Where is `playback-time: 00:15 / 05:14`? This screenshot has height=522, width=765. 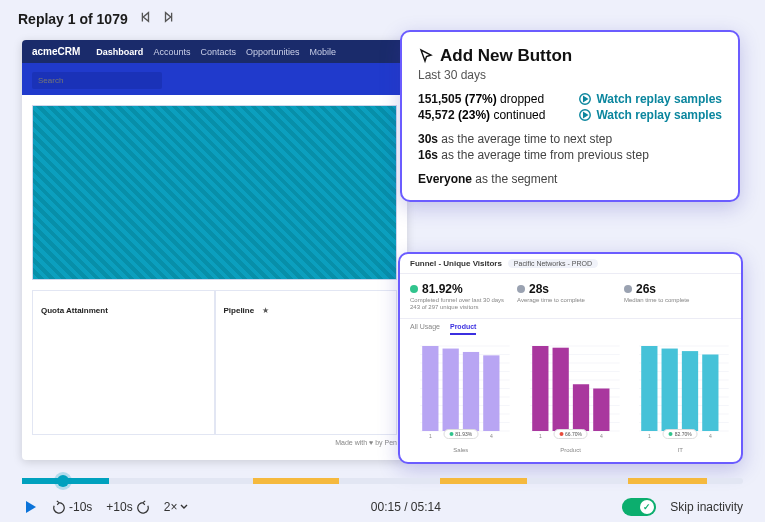
playback-time: 00:15 / 05:14 is located at coordinates (406, 507).